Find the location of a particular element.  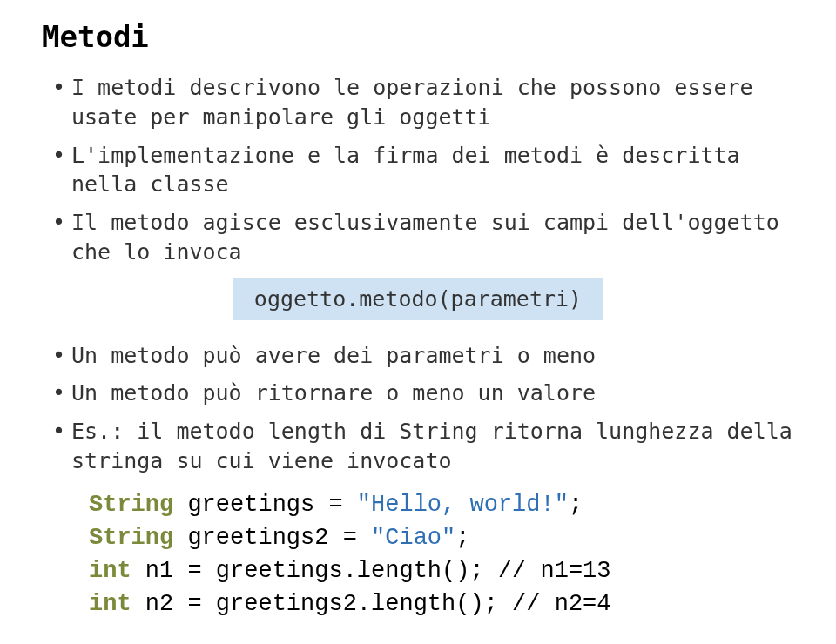

string-literal: "Ciao" is located at coordinates (413, 538).